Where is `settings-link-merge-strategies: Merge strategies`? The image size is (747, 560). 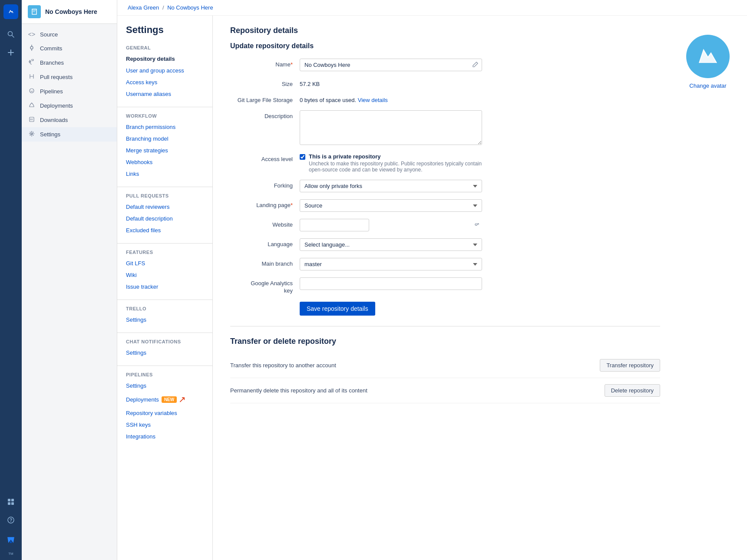
settings-link-merge-strategies: Merge strategies is located at coordinates (165, 150).